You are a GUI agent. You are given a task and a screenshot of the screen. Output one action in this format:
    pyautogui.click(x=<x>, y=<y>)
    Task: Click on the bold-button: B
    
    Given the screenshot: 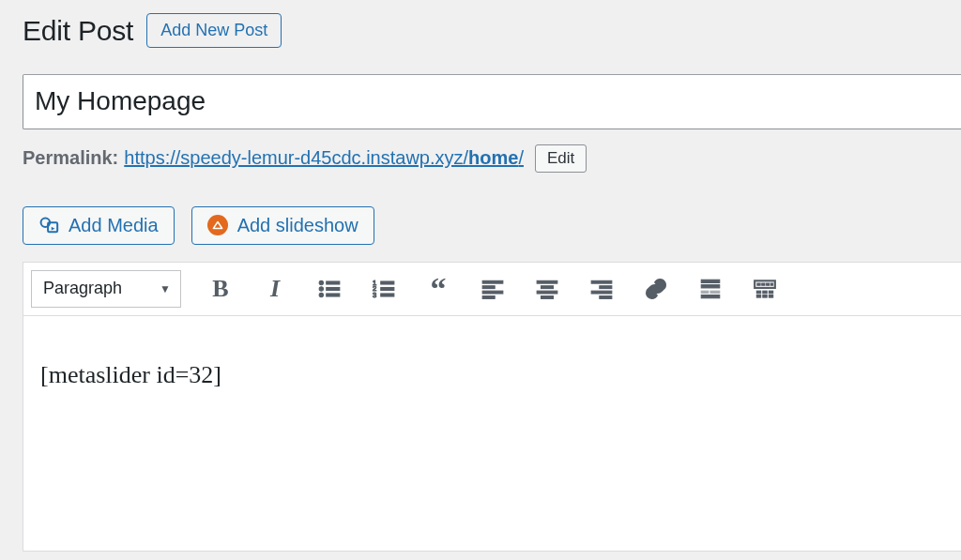 What is the action you would take?
    pyautogui.click(x=221, y=289)
    